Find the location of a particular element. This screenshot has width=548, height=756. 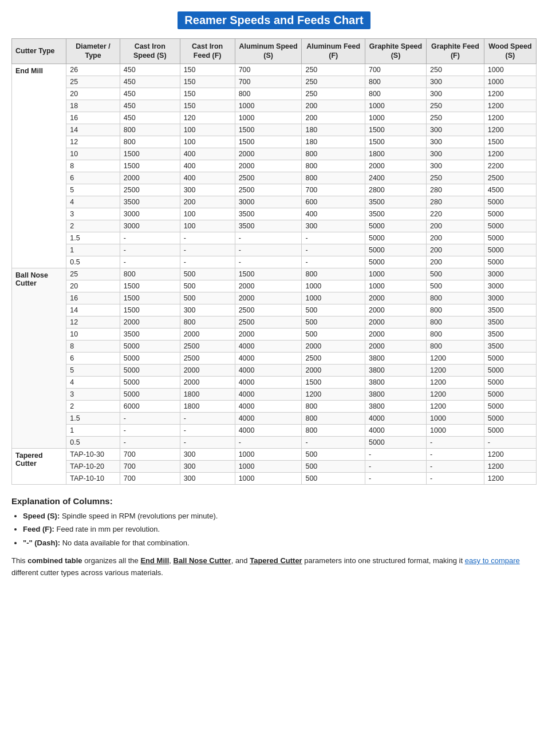

table-cell: 25 is located at coordinates (93, 81).